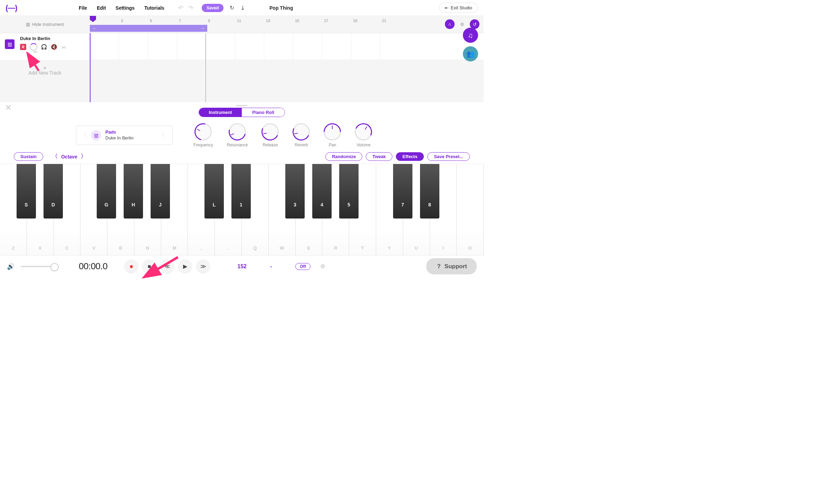  Describe the element at coordinates (443, 248) in the screenshot. I see `key-label: I` at that location.